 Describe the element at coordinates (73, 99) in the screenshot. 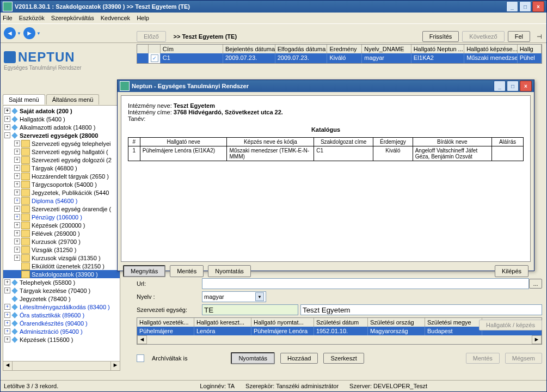

I see `tab-general-menu: Általános menü` at that location.